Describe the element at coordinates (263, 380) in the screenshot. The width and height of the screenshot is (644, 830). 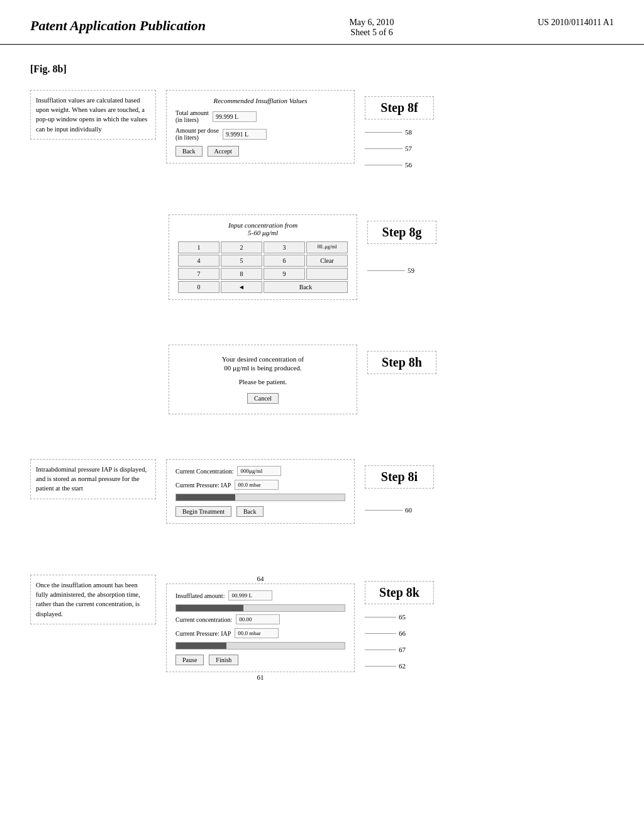
I see `step-8h-panel: Your desired concentration of 00 μg/ml i…` at that location.